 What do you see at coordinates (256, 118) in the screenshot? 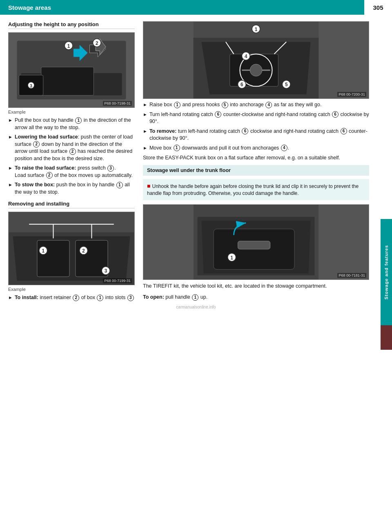
I see `bullet-item: ► Turn left-hand rotating catch 6 counte…` at bounding box center [256, 118].